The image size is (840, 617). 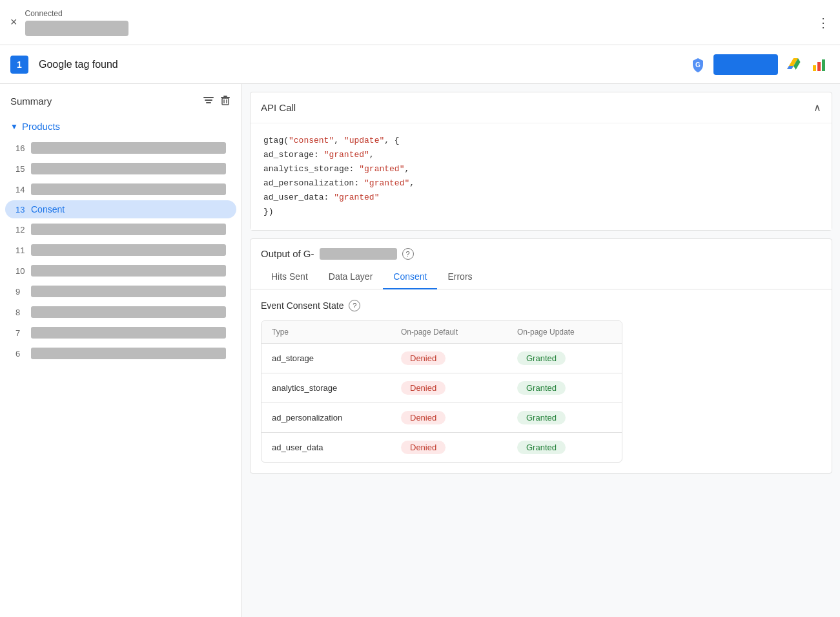 What do you see at coordinates (121, 189) in the screenshot?
I see `sidebar-item-14: 14` at bounding box center [121, 189].